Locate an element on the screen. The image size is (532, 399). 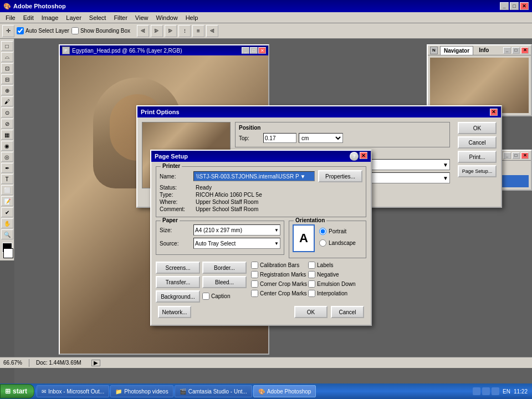
notes-tool: 📝 is located at coordinates (7, 201).